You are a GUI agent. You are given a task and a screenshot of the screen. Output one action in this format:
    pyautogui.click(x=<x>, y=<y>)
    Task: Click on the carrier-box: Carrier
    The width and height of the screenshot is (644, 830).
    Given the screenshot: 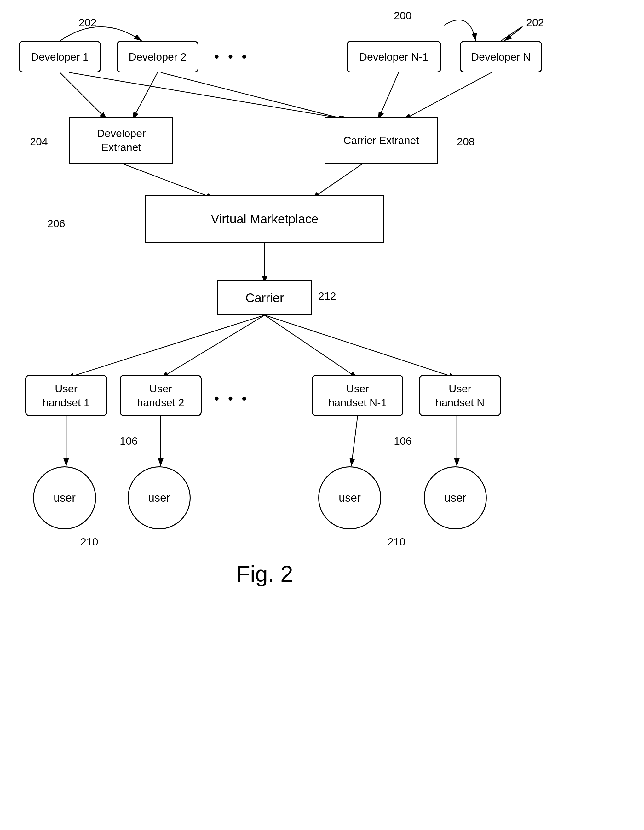 What is the action you would take?
    pyautogui.click(x=264, y=298)
    